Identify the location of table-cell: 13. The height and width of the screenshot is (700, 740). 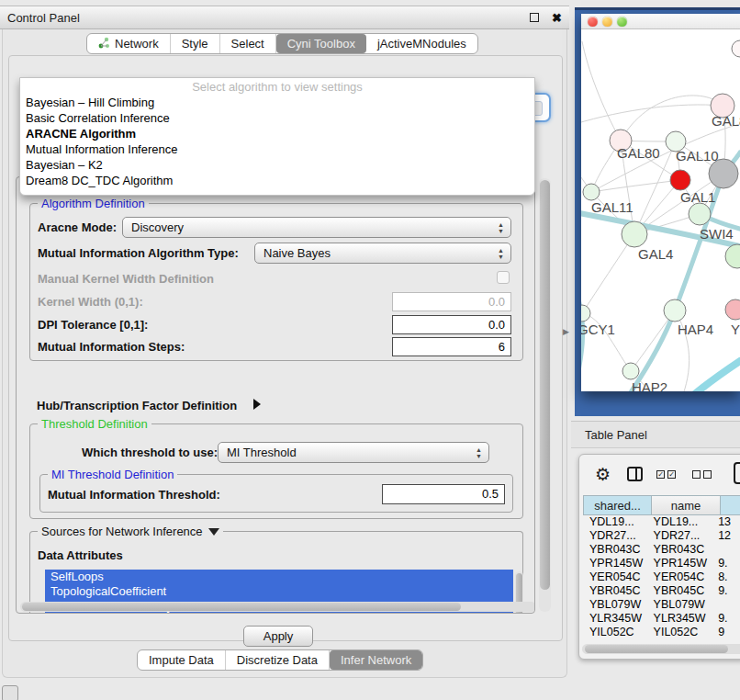
(725, 522).